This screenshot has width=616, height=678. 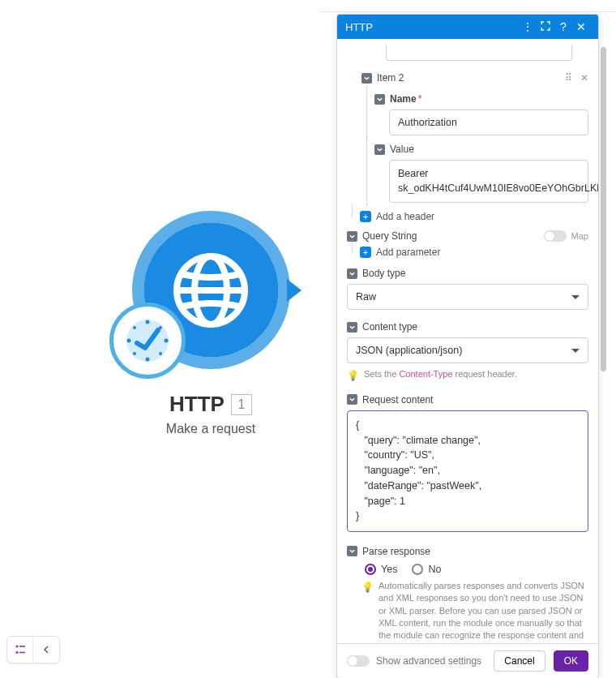 I want to click on item-2-label: Item 2, so click(x=391, y=78).